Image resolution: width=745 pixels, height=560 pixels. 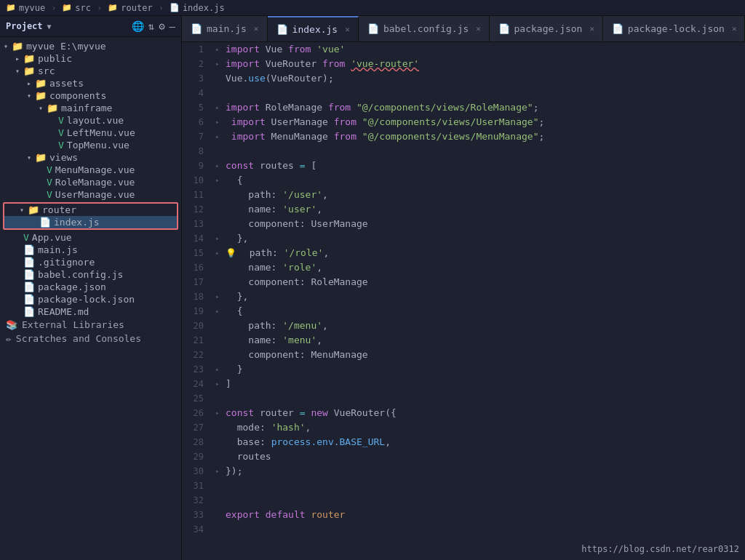 I want to click on tree-item-scratches: ✏ Scratches and Consoles, so click(x=90, y=339).